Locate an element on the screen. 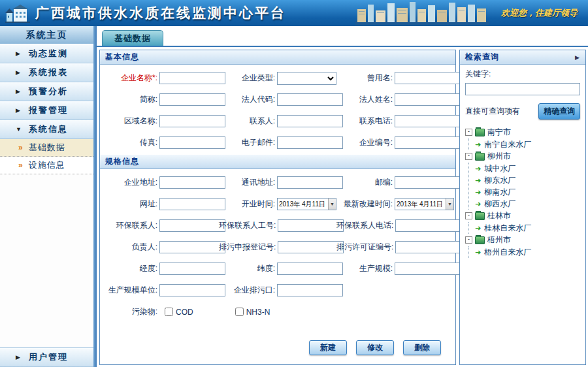  discharge-reg-label: 排污申报登记号: is located at coordinates (247, 247).